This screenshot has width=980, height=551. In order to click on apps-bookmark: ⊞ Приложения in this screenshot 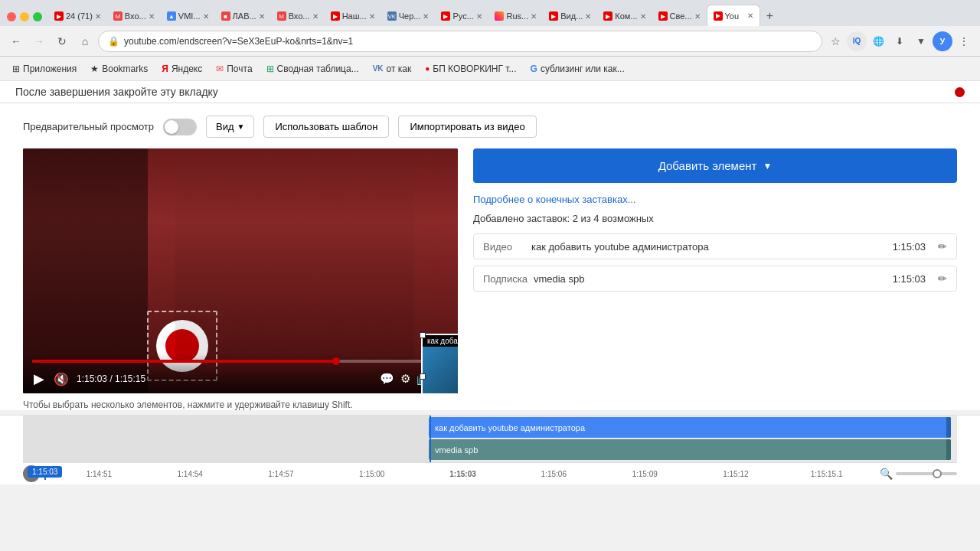, I will do `click(44, 69)`.